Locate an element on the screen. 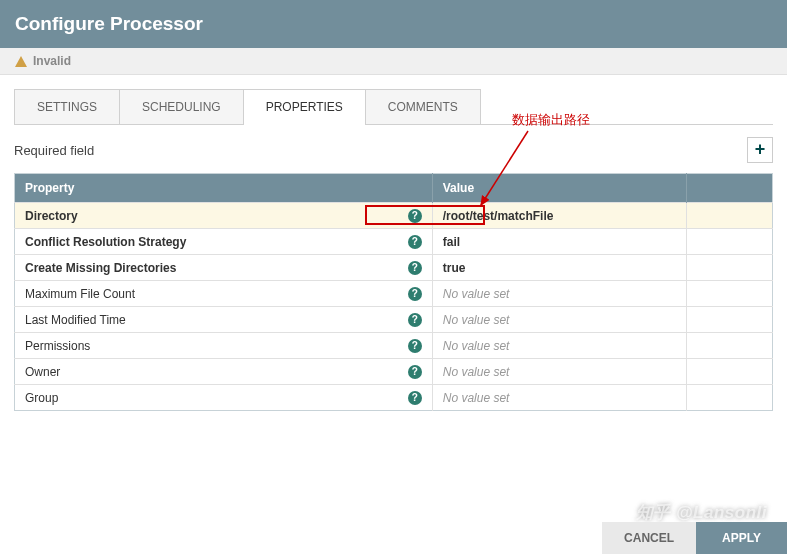  cancel-button: CANCEL is located at coordinates (649, 538).